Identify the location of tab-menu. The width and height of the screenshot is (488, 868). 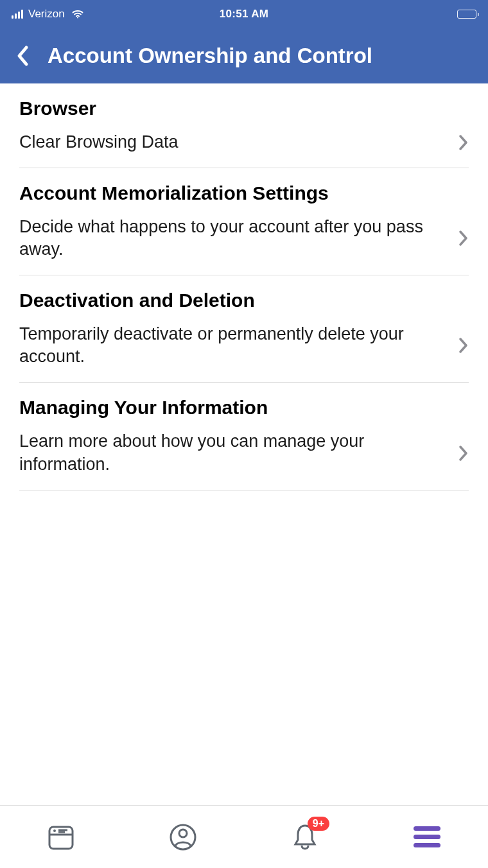
(427, 837).